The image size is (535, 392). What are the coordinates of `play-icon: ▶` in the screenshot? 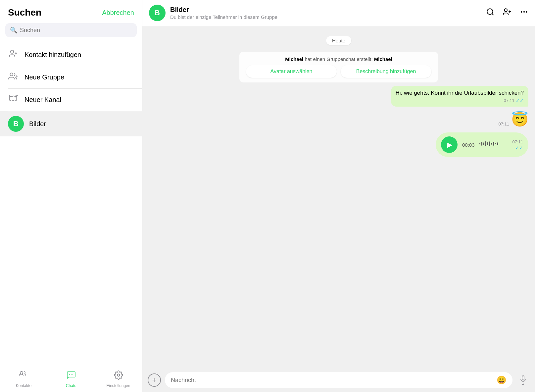 It's located at (450, 145).